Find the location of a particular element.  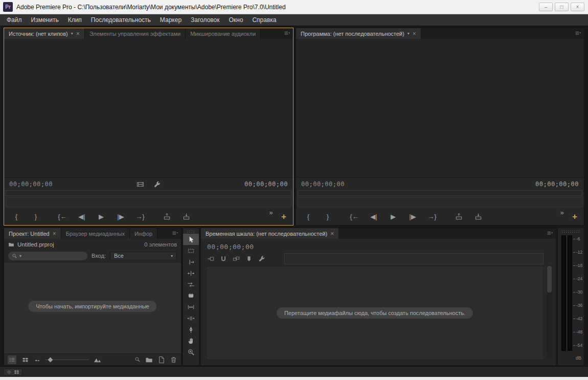

rate-stretch-tool is located at coordinates (191, 284).